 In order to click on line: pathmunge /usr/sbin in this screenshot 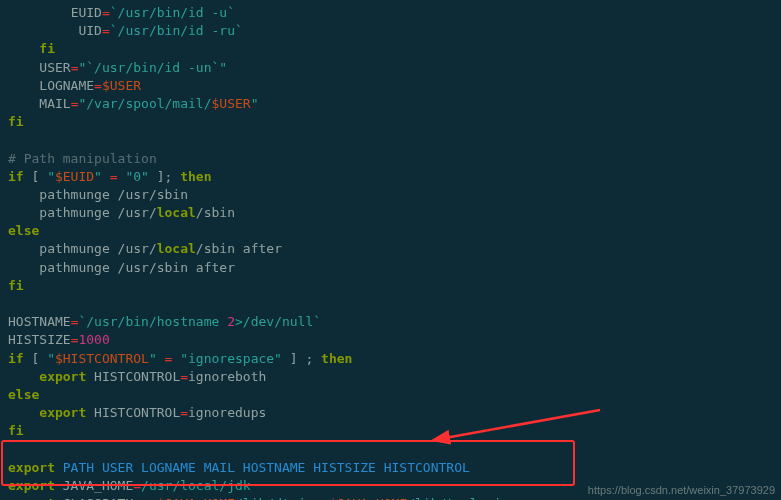, I will do `click(98, 194)`.